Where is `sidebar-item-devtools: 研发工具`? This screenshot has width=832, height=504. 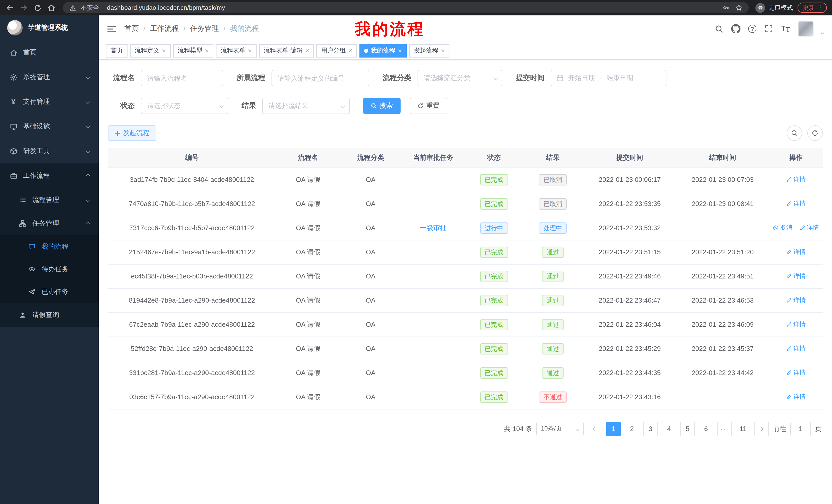
sidebar-item-devtools: 研发工具 is located at coordinates (49, 151).